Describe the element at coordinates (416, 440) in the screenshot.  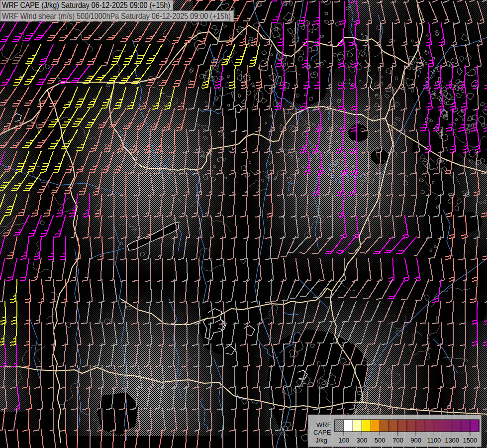
I see `svg-text: 900` at that location.